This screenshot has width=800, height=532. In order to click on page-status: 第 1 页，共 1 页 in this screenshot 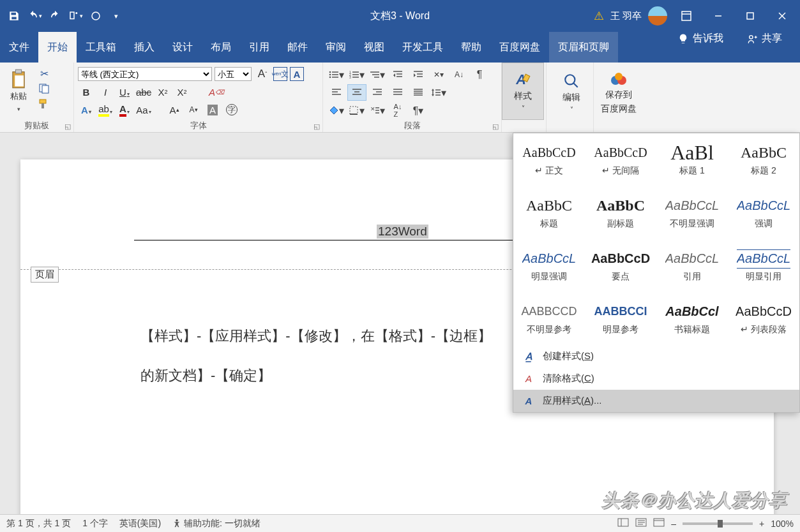, I will do `click(38, 524)`.